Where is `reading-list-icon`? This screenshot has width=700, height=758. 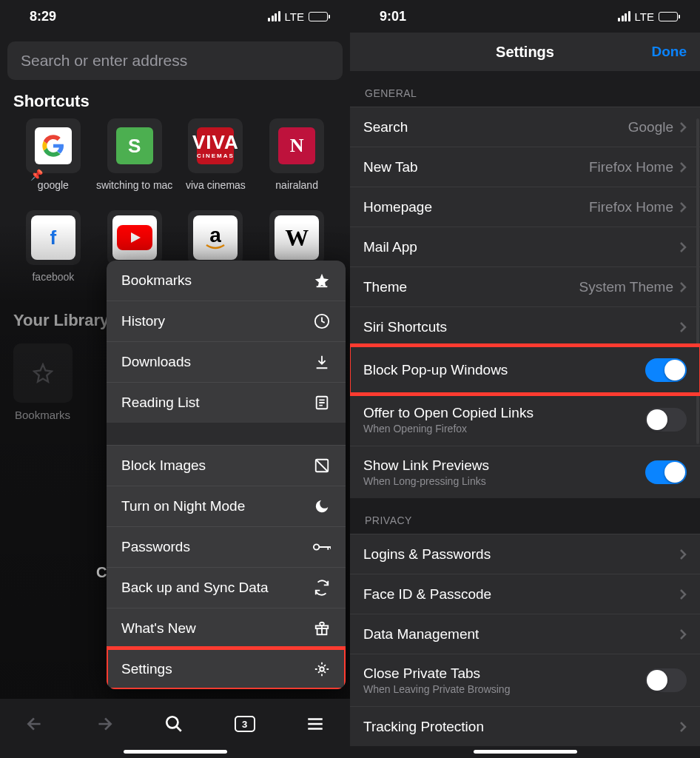 reading-list-icon is located at coordinates (322, 403).